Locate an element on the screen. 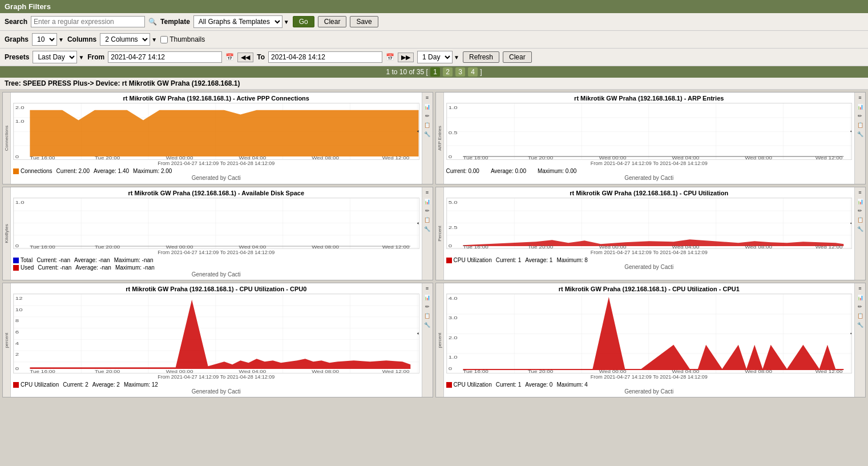  icon-copy-5: 📋 is located at coordinates (427, 316).